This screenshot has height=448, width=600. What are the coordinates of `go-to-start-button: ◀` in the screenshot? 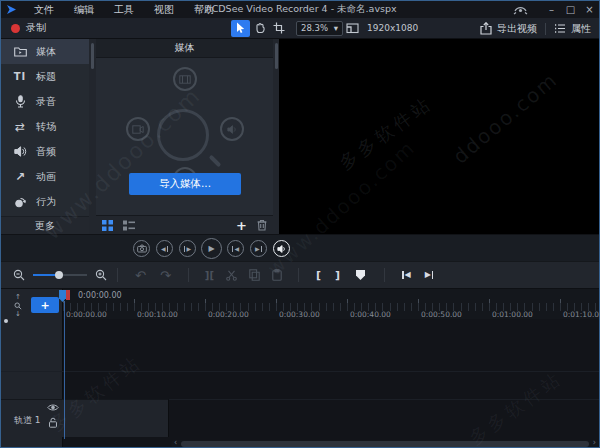 It's located at (236, 248).